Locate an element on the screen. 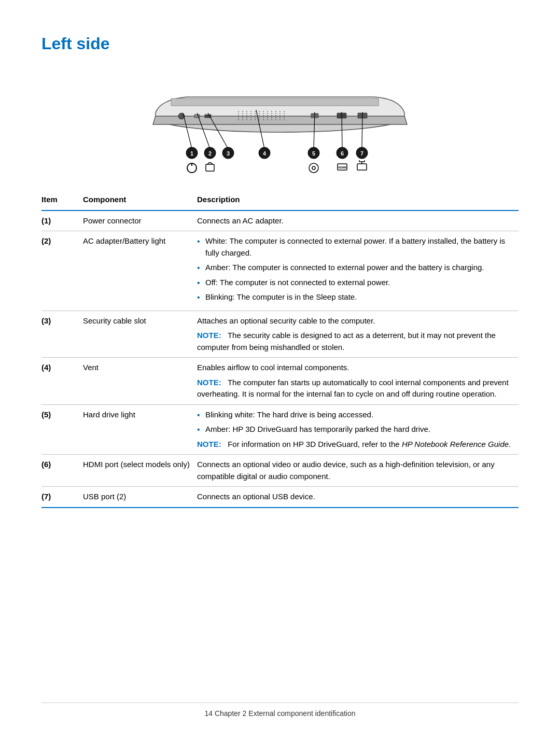  list-item: Off: The computer is not connected to ex… is located at coordinates (355, 283).